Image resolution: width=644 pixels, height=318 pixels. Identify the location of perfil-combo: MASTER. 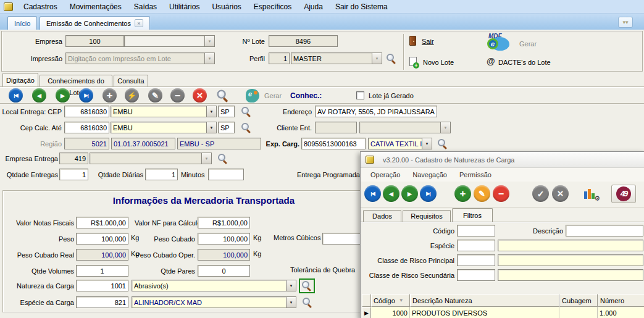
(337, 58).